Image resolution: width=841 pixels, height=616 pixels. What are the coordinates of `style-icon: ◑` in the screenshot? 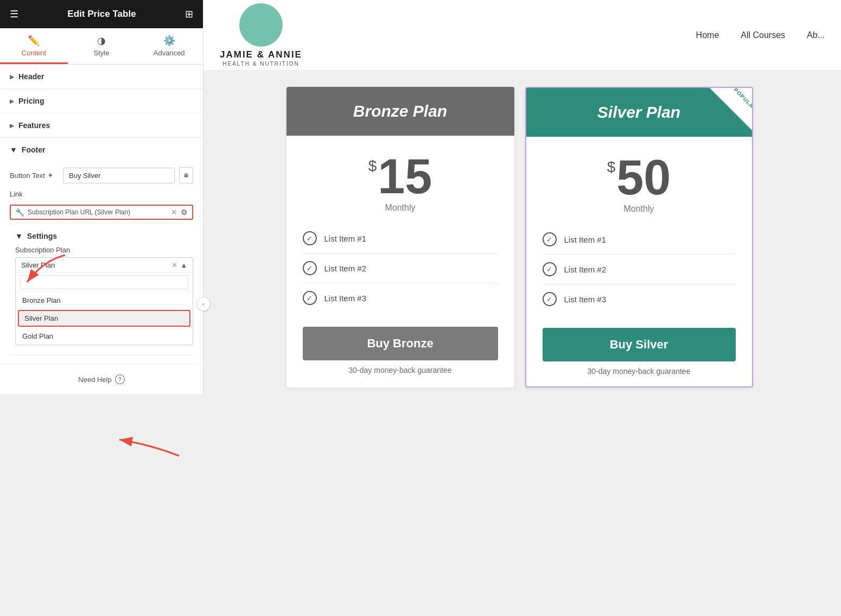 It's located at (101, 41).